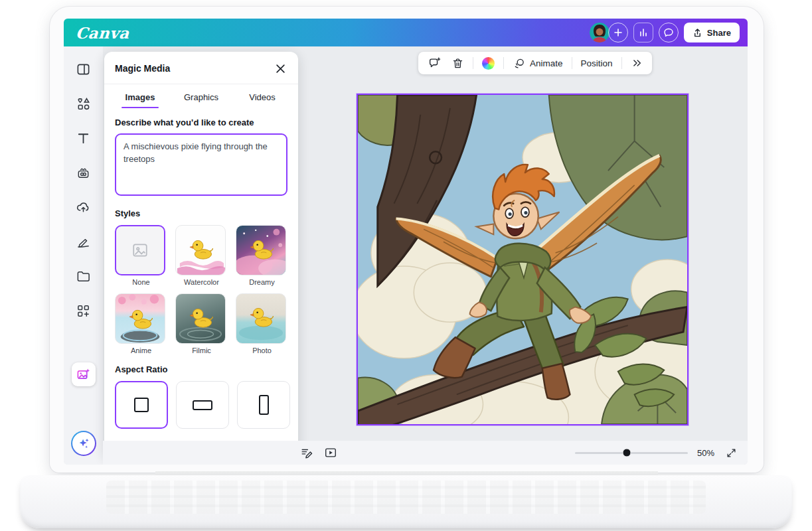  I want to click on tab-videos: Videos, so click(262, 97).